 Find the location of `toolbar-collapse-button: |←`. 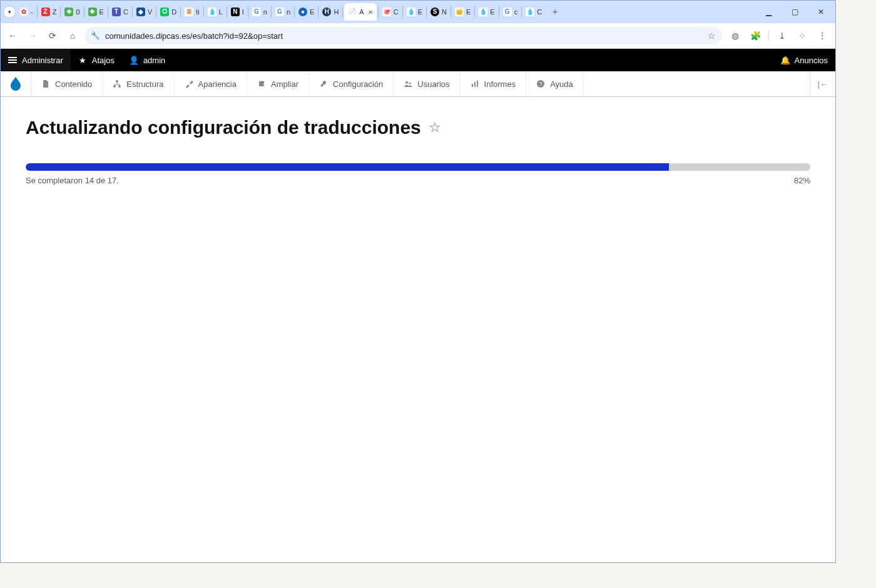

toolbar-collapse-button: |← is located at coordinates (822, 84).